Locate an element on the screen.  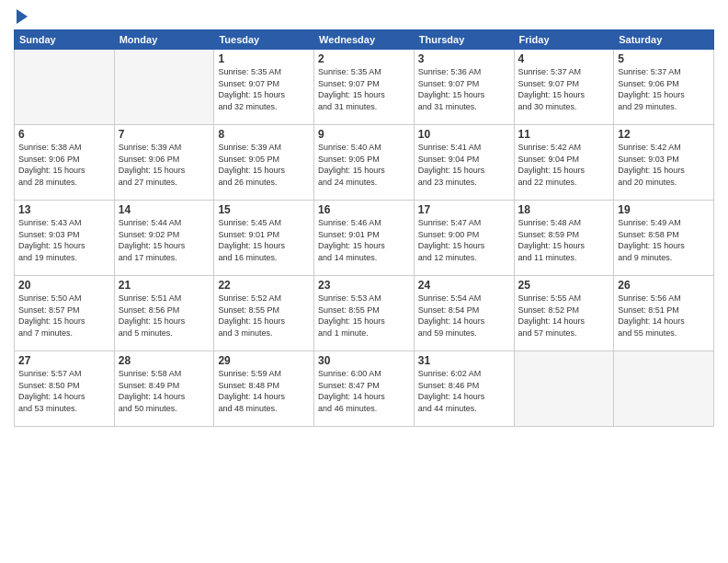
calendar-cell: 14Sunrise: 5:44 AM Sunset: 9:02 PM Dayli… is located at coordinates (164, 238).